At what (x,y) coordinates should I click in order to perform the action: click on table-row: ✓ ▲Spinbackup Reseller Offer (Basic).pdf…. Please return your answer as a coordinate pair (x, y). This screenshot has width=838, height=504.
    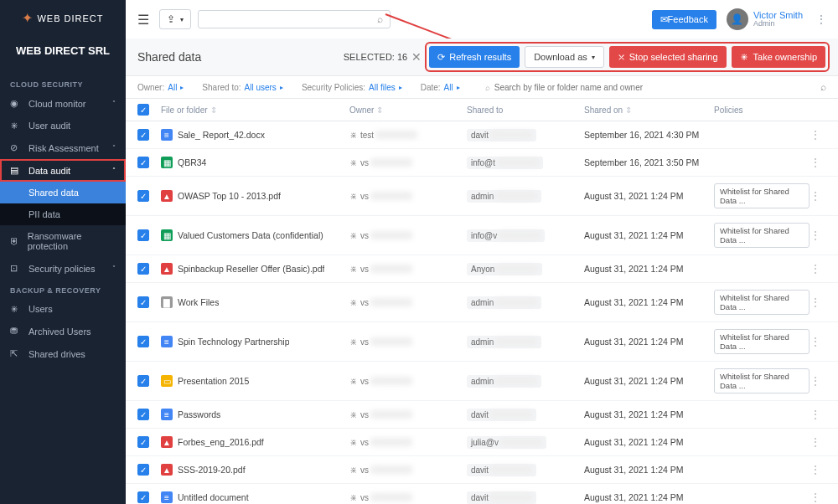
    Looking at the image, I should click on (482, 270).